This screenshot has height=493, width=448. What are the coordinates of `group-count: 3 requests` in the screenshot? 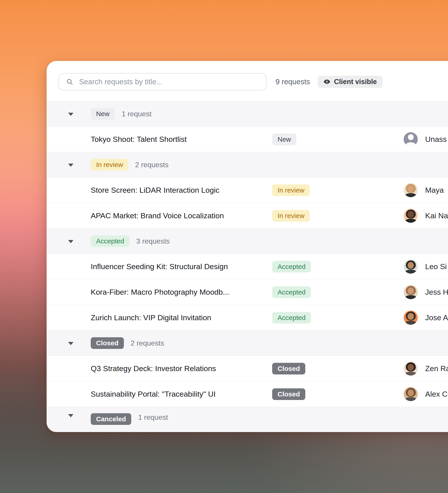 It's located at (153, 241).